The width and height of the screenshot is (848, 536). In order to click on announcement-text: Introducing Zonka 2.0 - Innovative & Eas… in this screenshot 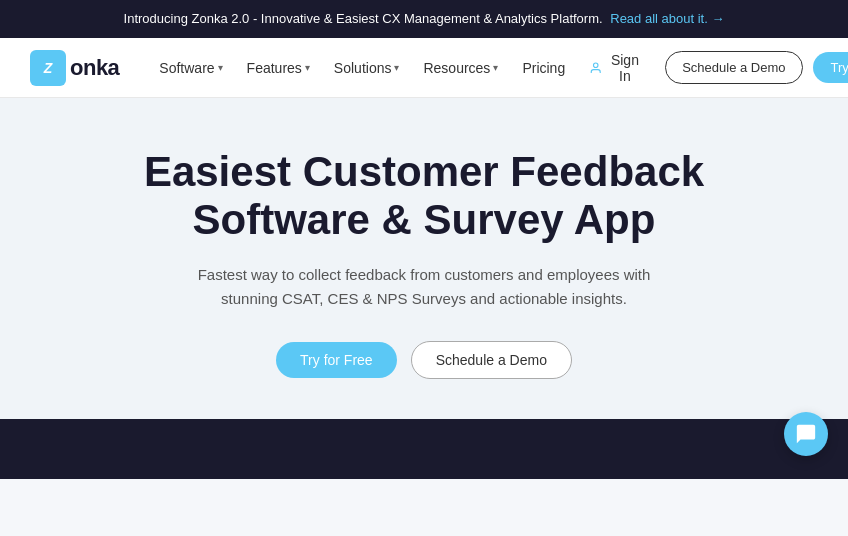, I will do `click(364, 18)`.